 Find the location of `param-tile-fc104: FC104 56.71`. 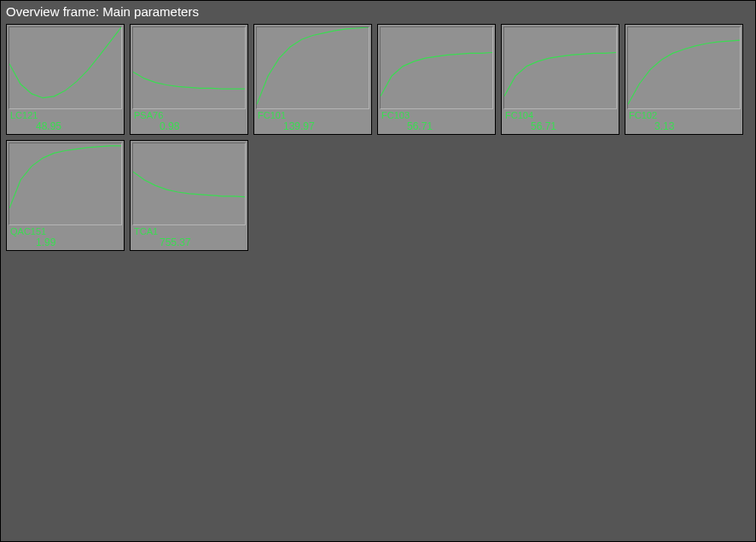

param-tile-fc104: FC104 56.71 is located at coordinates (560, 79).